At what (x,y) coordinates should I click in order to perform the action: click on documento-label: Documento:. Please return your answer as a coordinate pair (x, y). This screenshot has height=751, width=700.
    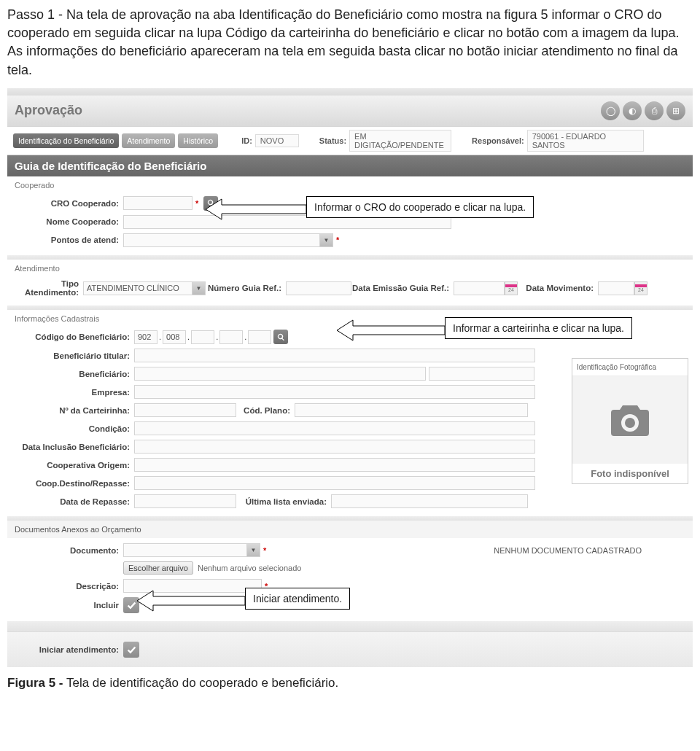
    Looking at the image, I should click on (70, 550).